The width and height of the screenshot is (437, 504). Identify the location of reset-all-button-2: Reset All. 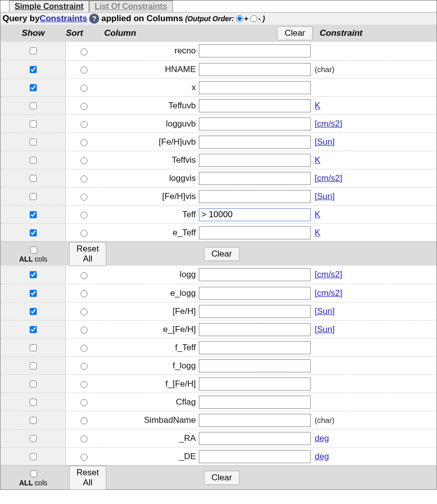
(88, 478).